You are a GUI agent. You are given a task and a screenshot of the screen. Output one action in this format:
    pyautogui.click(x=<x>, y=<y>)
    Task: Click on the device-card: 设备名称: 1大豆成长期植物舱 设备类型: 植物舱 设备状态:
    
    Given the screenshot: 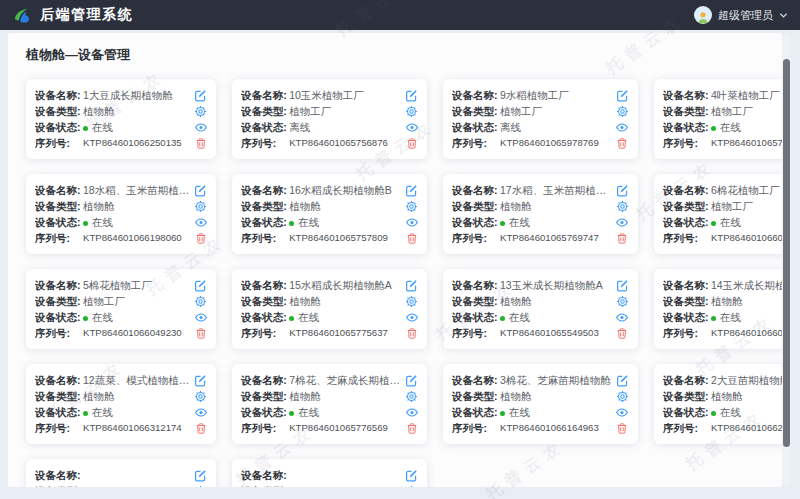 What is the action you would take?
    pyautogui.click(x=121, y=119)
    